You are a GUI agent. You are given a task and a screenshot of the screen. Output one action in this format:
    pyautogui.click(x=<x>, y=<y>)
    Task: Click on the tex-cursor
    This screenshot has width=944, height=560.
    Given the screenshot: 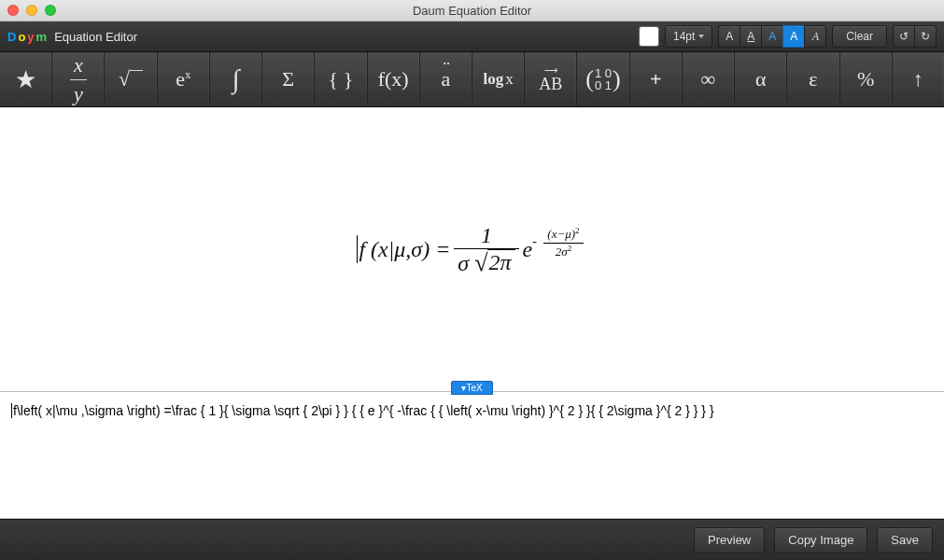 What is the action you would take?
    pyautogui.click(x=11, y=411)
    